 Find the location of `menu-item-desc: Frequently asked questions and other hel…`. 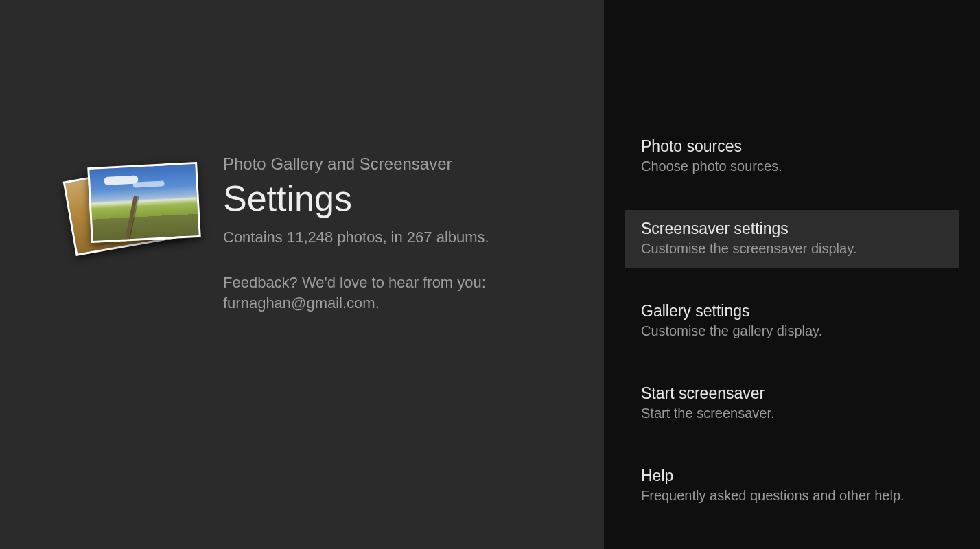

menu-item-desc: Frequently asked questions and other hel… is located at coordinates (792, 495).